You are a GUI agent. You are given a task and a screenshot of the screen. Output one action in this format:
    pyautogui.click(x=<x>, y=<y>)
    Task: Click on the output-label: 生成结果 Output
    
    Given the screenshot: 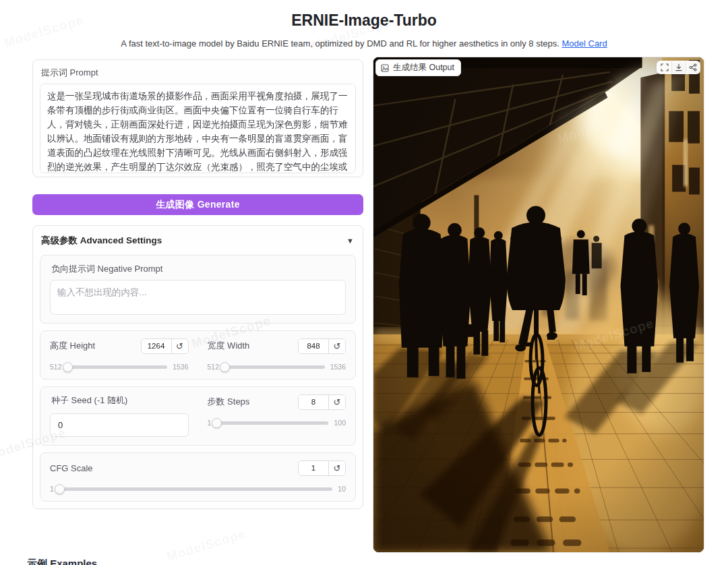 What is the action you would take?
    pyautogui.click(x=423, y=67)
    